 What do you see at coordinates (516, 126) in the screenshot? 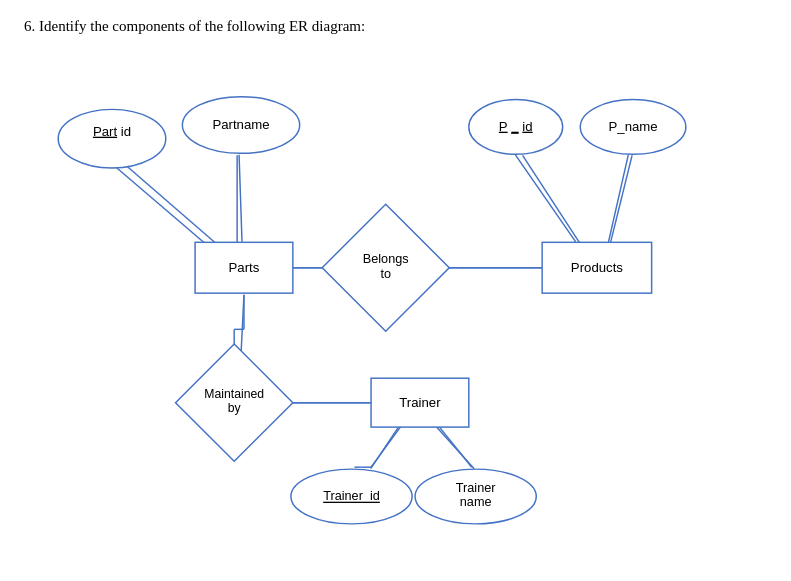
I see `svg-text: P _ id` at bounding box center [516, 126].